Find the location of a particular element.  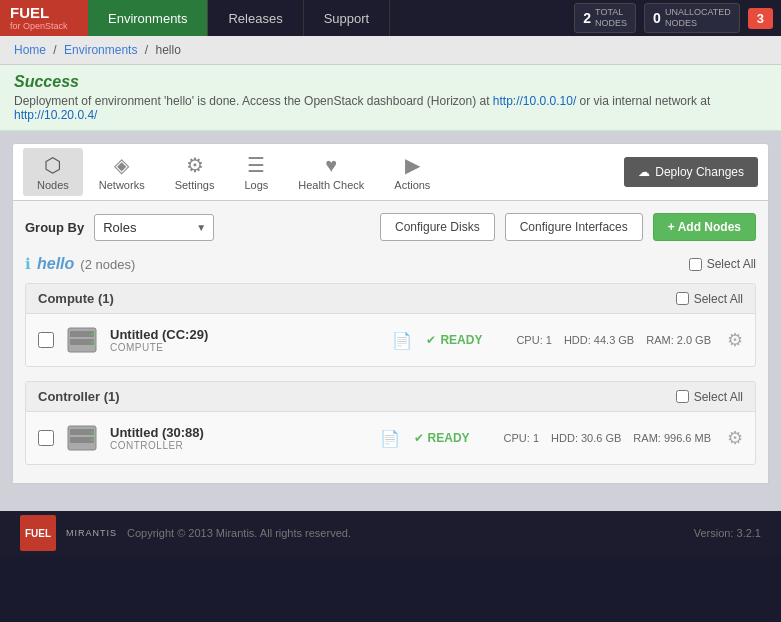

controller-select-all-checkbox is located at coordinates (682, 396).